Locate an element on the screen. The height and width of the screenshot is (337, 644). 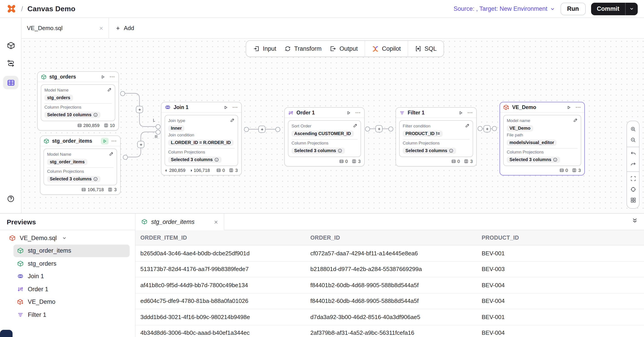
port-join-out is located at coordinates (246, 129).